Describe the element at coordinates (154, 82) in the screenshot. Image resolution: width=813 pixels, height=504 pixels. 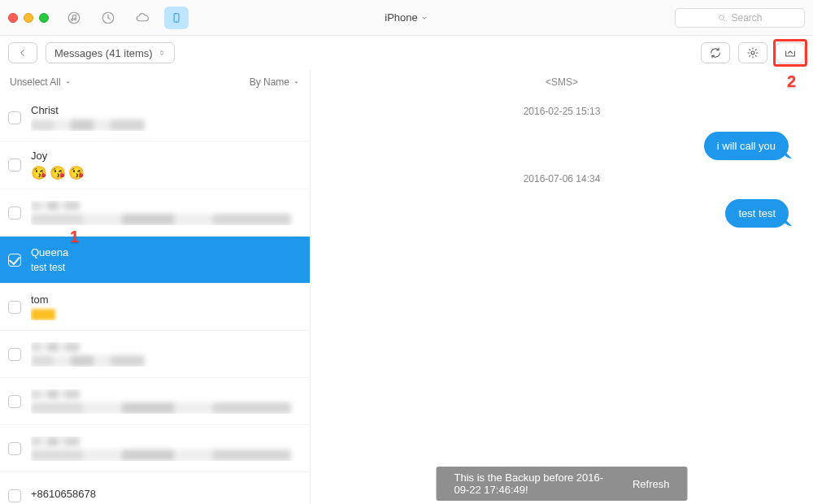
I see `thread-list-header: Unselect All By Name` at that location.